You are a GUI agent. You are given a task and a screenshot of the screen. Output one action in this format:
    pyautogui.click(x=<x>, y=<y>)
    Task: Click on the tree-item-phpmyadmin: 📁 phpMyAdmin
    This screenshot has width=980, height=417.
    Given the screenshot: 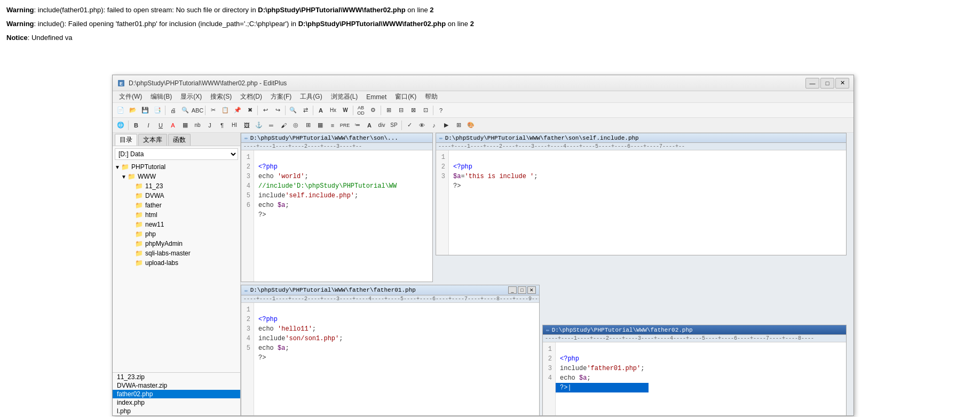 What is the action you would take?
    pyautogui.click(x=176, y=244)
    